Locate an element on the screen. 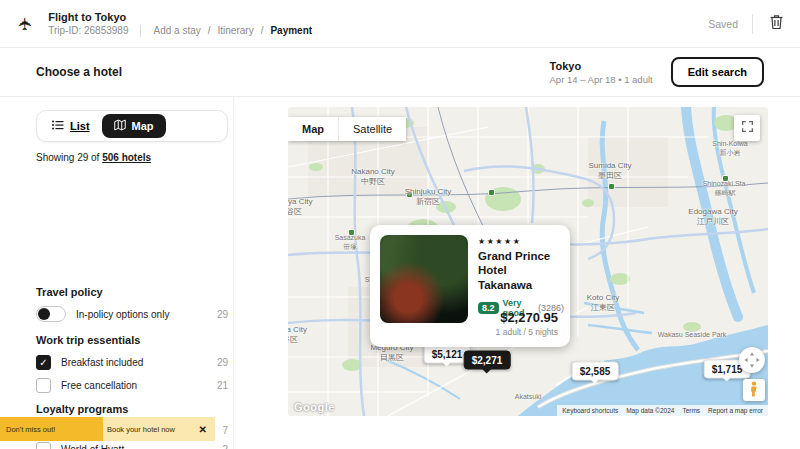  trash-icon is located at coordinates (776, 24).